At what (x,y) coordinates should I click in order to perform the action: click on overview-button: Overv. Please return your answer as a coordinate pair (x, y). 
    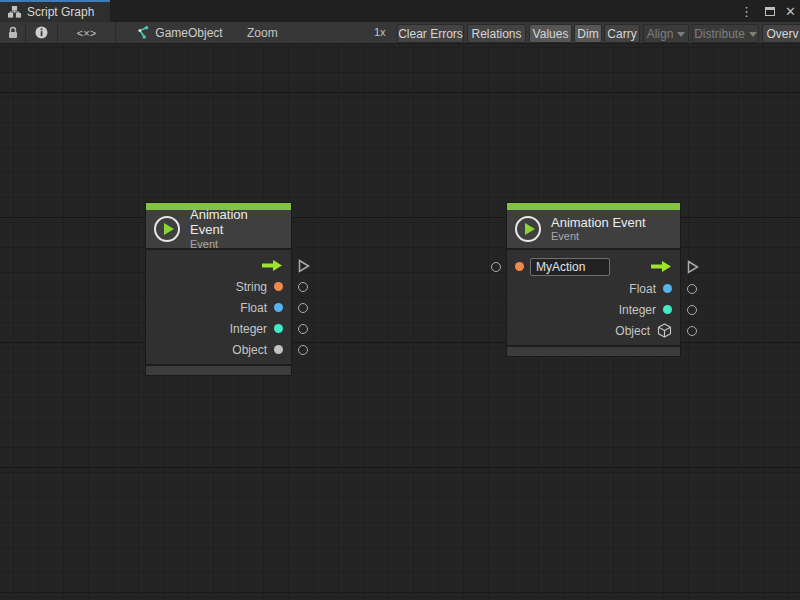
    Looking at the image, I should click on (781, 34).